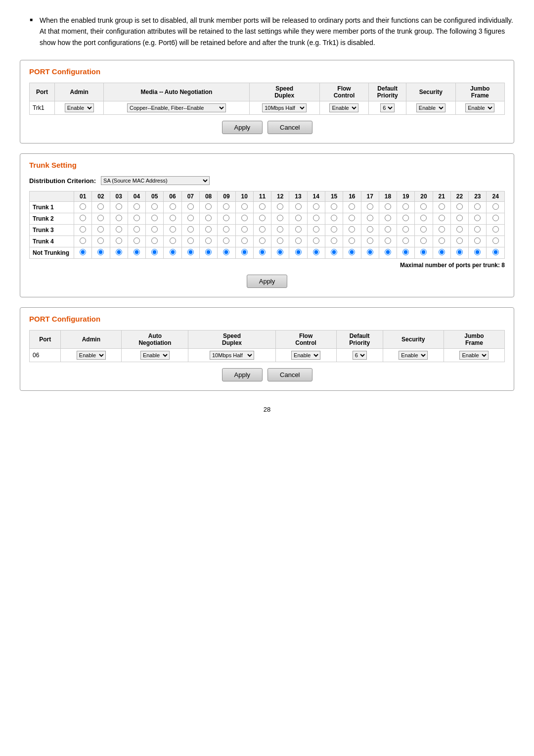 This screenshot has width=534, height=756. I want to click on jumbo-select-1: Enable Disable, so click(480, 108).